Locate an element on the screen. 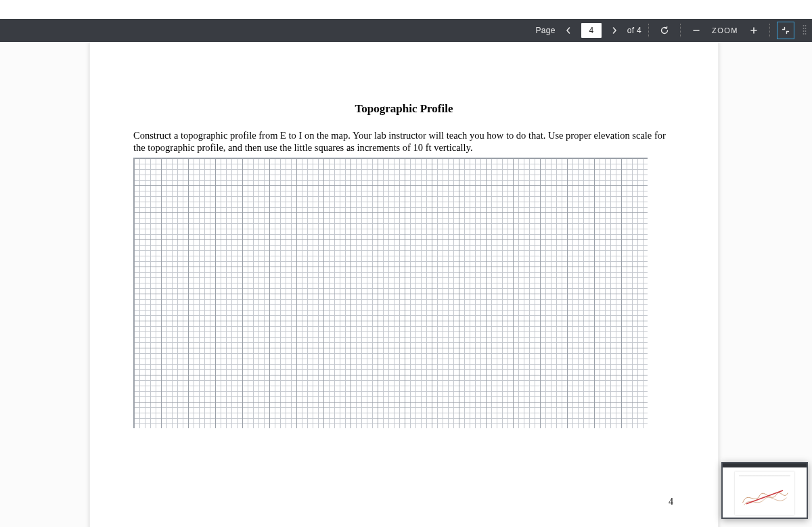 This screenshot has width=812, height=527. pip-thumbnail is located at coordinates (765, 490).